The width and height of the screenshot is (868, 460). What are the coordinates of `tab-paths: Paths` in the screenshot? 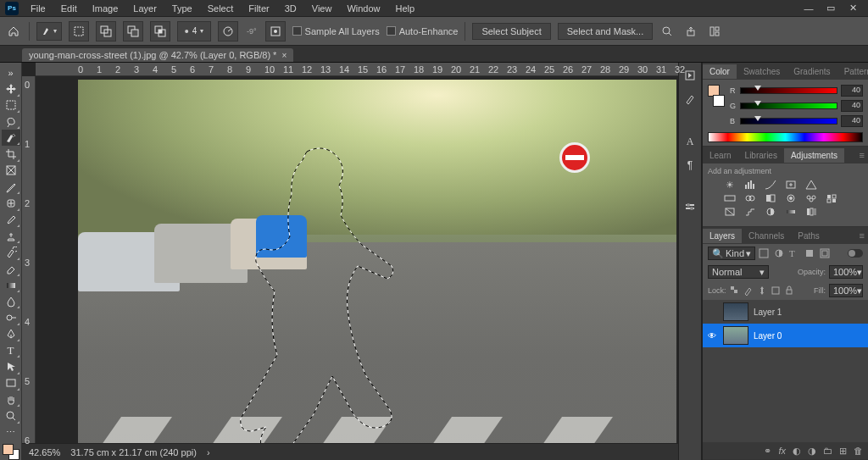 It's located at (809, 236).